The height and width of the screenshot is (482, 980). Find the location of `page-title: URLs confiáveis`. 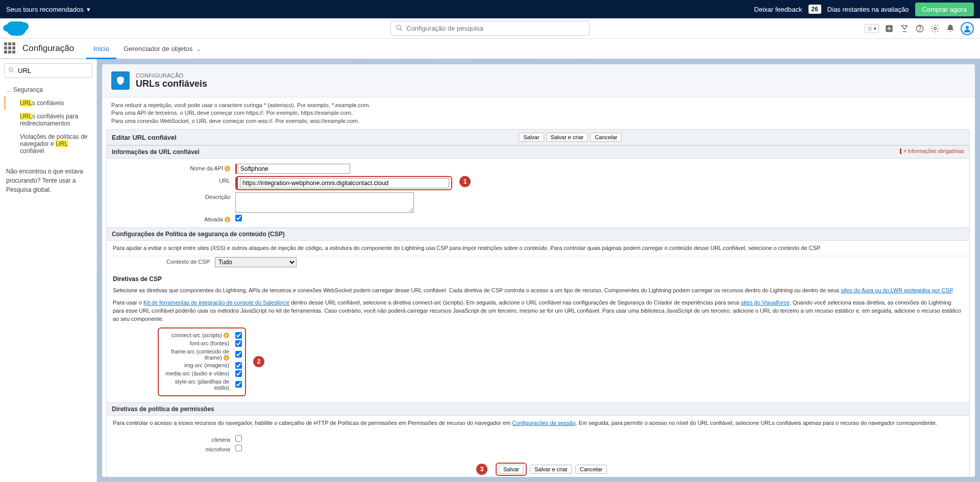

page-title: URLs confiáveis is located at coordinates (172, 84).